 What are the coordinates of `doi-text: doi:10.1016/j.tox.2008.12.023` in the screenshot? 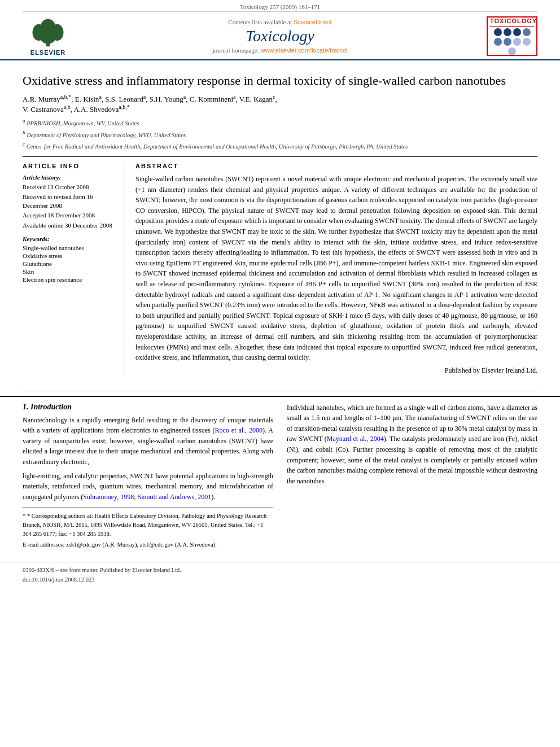 It's located at (59, 579).